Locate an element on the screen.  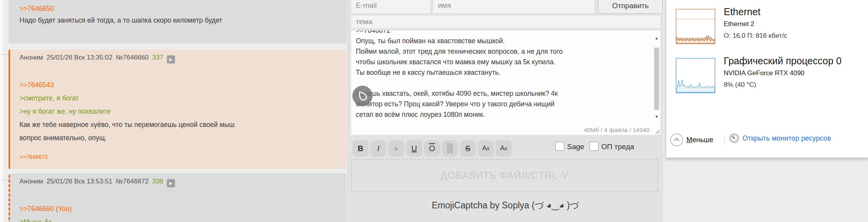
spoiler-block-icon is located at coordinates (450, 148).